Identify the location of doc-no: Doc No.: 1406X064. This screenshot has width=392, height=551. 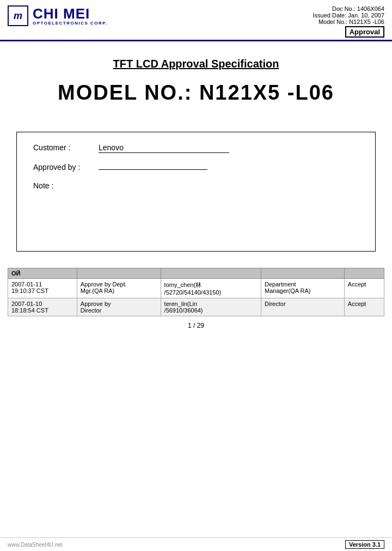
(348, 9).